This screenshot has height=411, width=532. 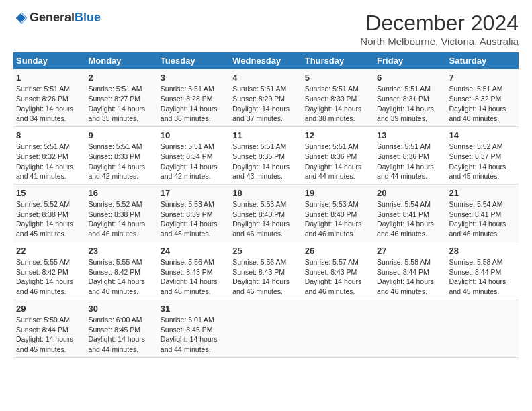 I want to click on day-detail: Sunset: 8:33 PM, so click(x=121, y=157).